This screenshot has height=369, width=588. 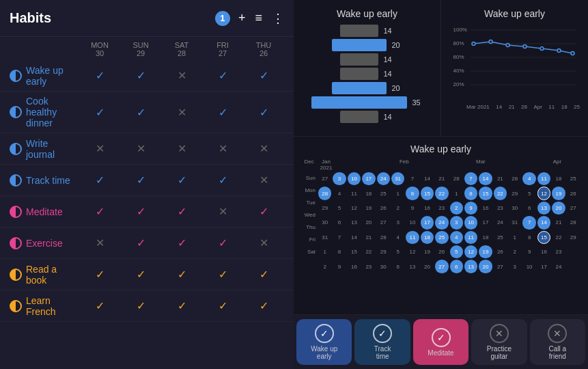 I want to click on habit-row: Cook healthy dinner✓✓✕✓✓, so click(x=147, y=112).